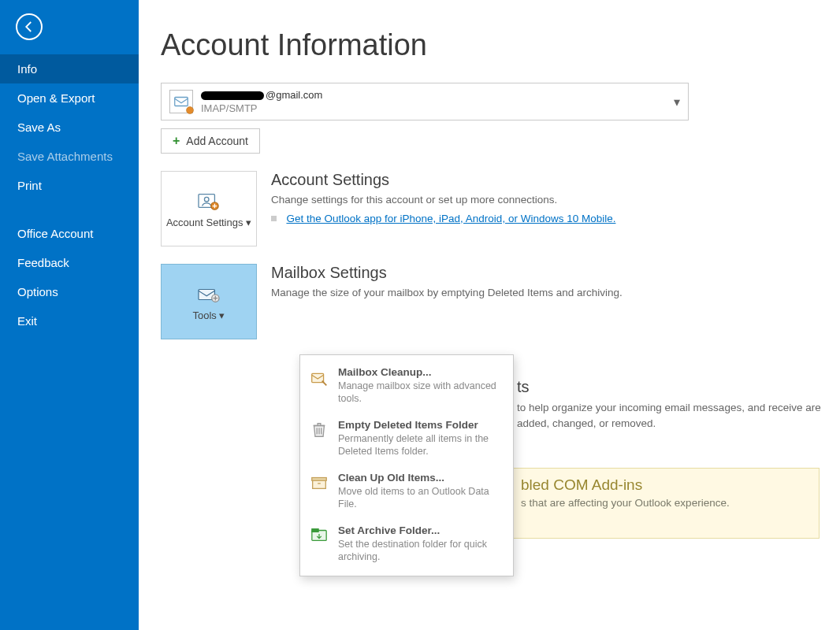 This screenshot has width=840, height=630. What do you see at coordinates (421, 531) in the screenshot?
I see `menu-title: Set Archive Folder...` at bounding box center [421, 531].